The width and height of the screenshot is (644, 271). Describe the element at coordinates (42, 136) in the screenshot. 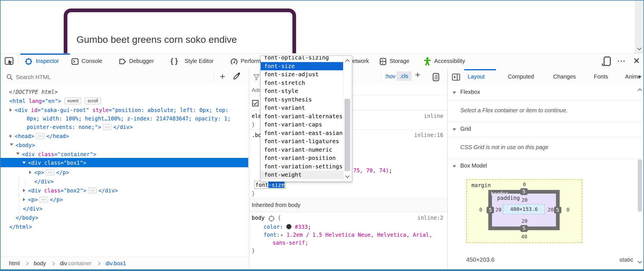

I see `markup-row-head: <head>⋯</head>` at that location.